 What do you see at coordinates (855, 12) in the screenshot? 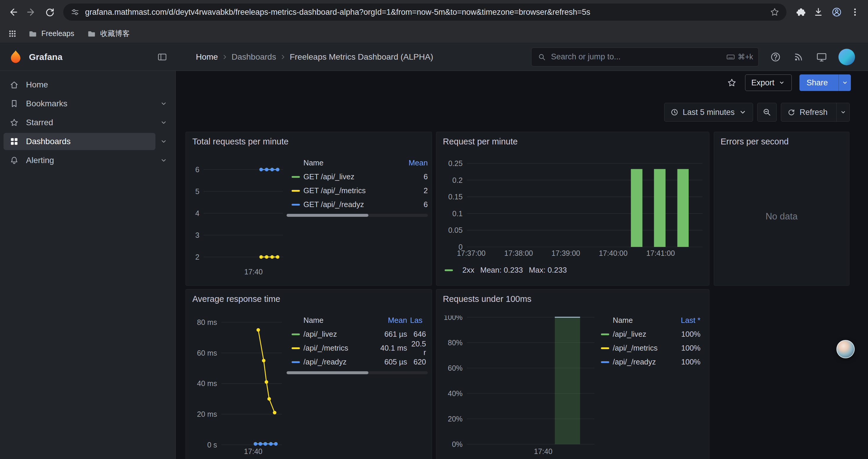
I see `browser-menu-icon` at bounding box center [855, 12].